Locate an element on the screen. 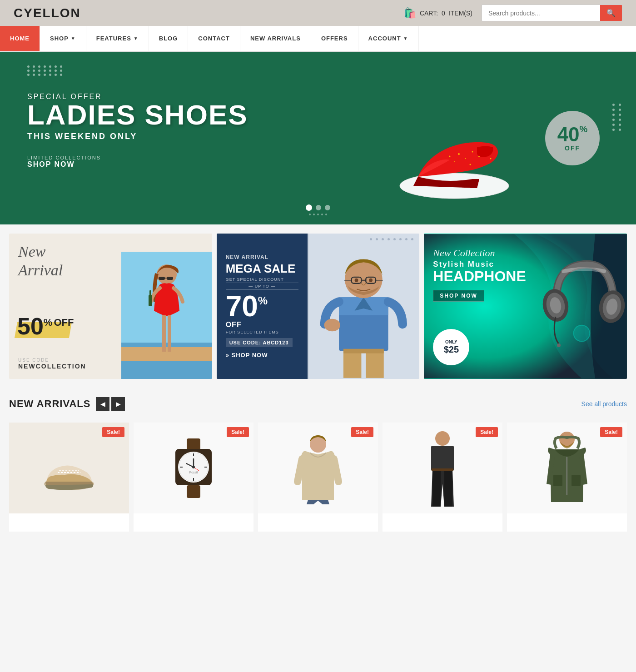  hero-title: LADIES SHOES is located at coordinates (138, 115).